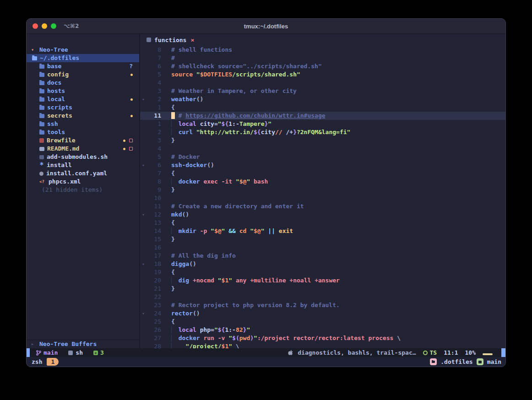  I want to click on code-line: 11# Create a new directory and enter it, so click(323, 206).